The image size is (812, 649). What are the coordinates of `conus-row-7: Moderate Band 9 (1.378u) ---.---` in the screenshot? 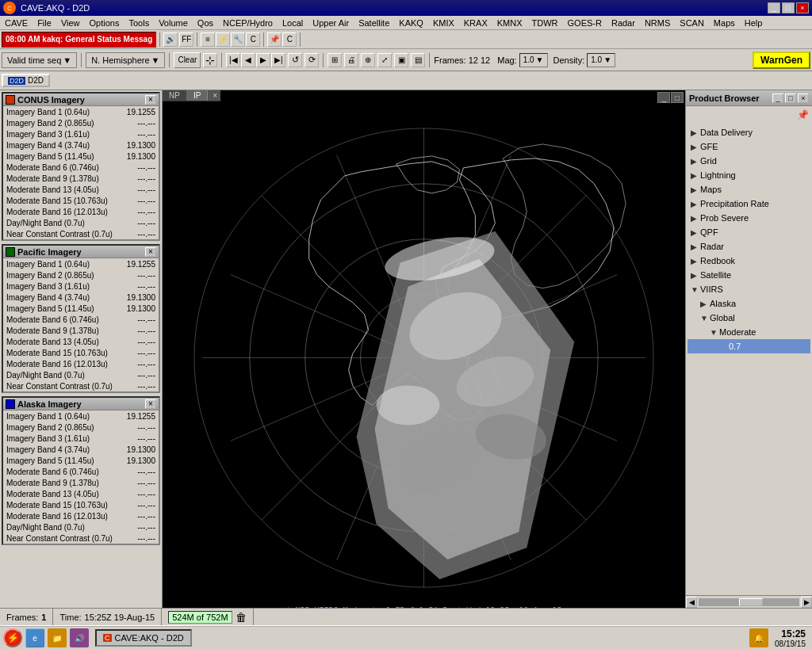 It's located at (81, 178).